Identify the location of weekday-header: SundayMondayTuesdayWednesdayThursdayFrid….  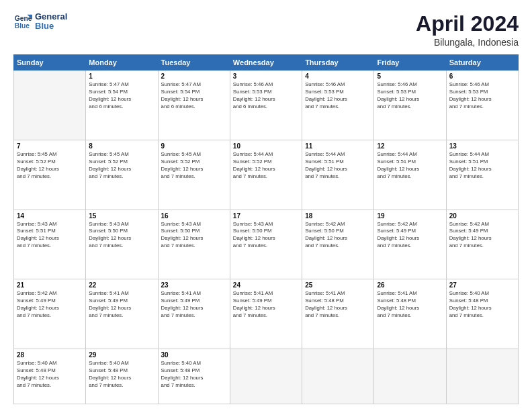
(266, 63).